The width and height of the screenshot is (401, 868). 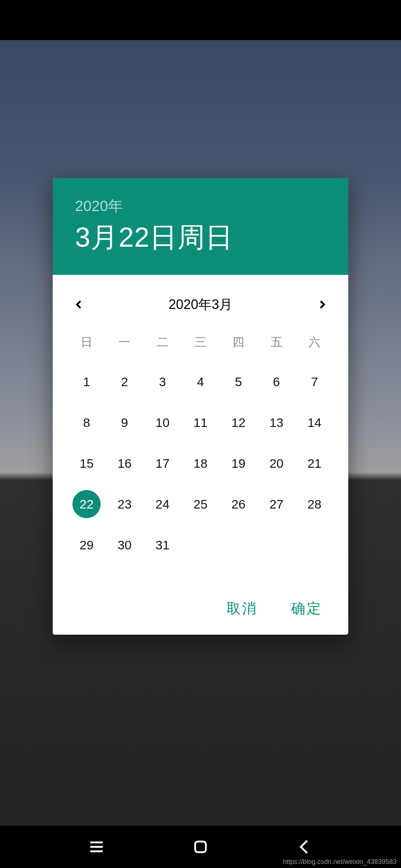 What do you see at coordinates (314, 504) in the screenshot?
I see `day-cell: 28` at bounding box center [314, 504].